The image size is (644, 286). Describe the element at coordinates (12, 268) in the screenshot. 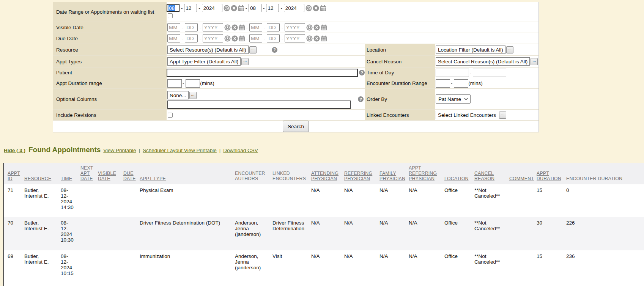

I see `table-cell: 69` at that location.